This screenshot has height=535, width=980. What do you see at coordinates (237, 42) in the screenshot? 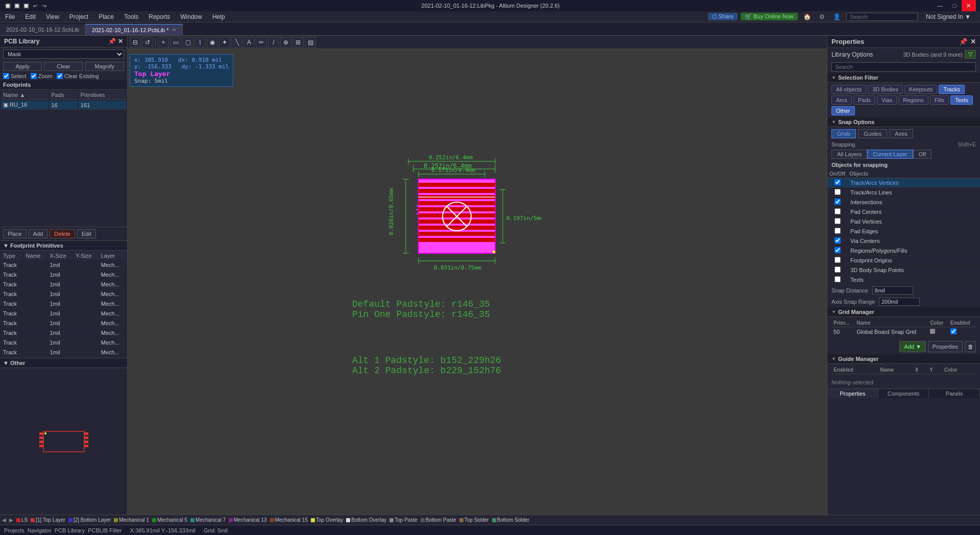
I see `line-tool: ╲` at bounding box center [237, 42].